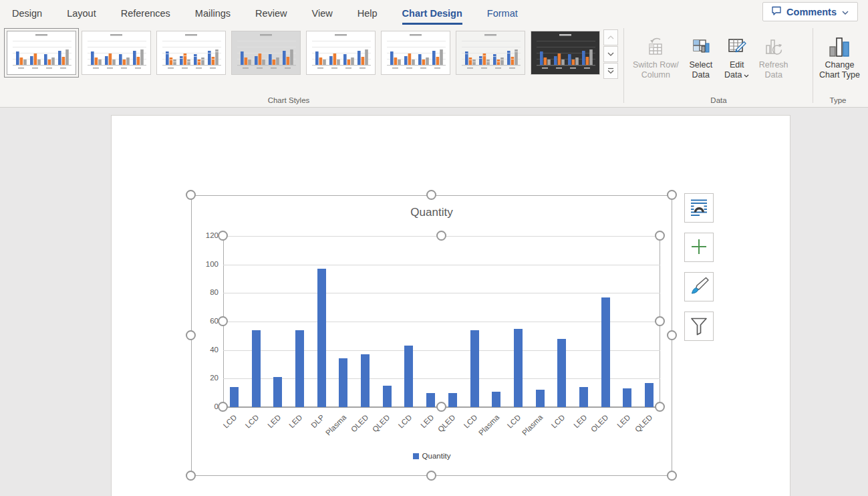  I want to click on chart-elements-button, so click(699, 247).